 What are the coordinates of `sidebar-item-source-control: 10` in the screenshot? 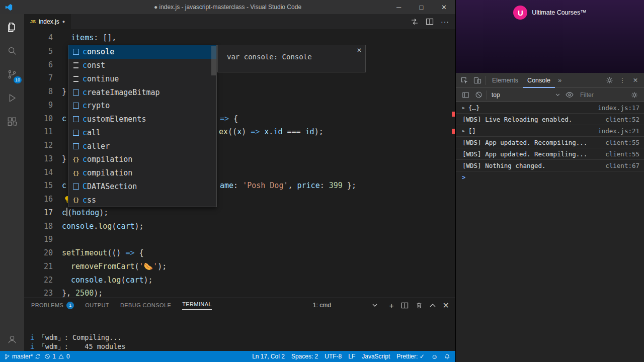 It's located at (12, 74).